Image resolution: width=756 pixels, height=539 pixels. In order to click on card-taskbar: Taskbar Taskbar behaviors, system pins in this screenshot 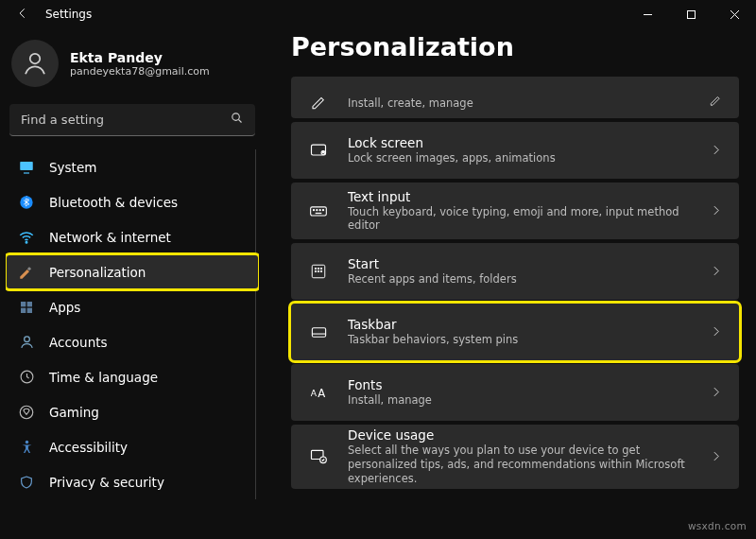, I will do `click(515, 332)`.